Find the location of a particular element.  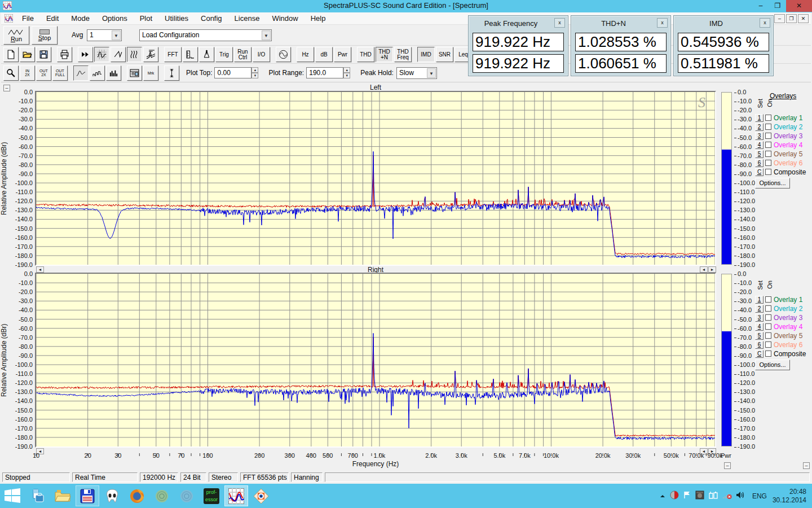

thd-plus-n-button: THD +N is located at coordinates (385, 54).